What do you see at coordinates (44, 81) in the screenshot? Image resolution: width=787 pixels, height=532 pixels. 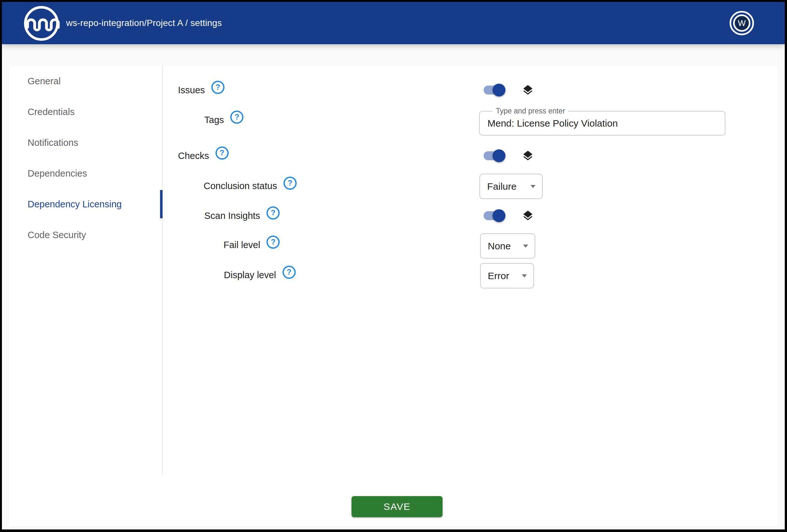 I see `sidebar-item-label: General` at bounding box center [44, 81].